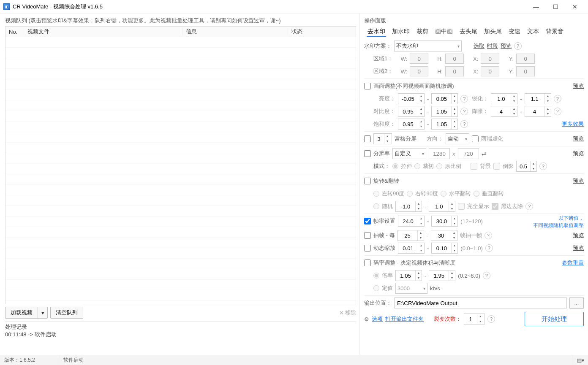 This screenshot has height=365, width=588. What do you see at coordinates (411, 111) in the screenshot?
I see `contrast-lo: ▴▾` at bounding box center [411, 111].